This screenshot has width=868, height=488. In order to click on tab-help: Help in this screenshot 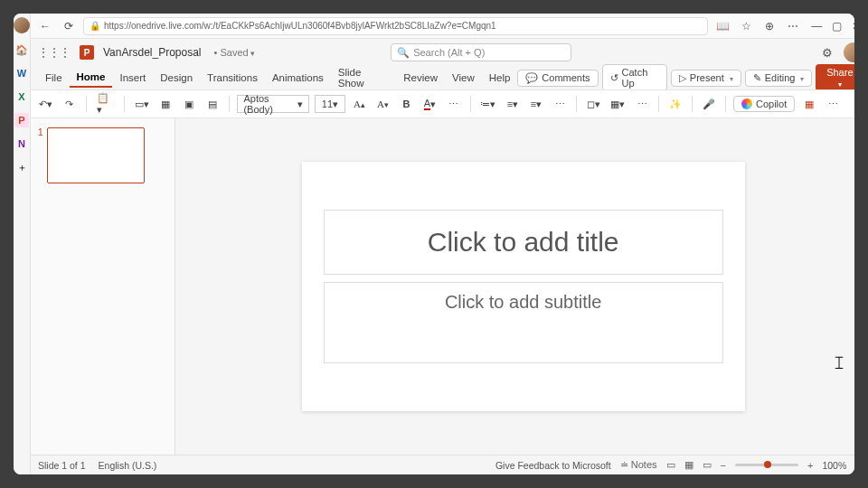, I will do `click(500, 78)`.